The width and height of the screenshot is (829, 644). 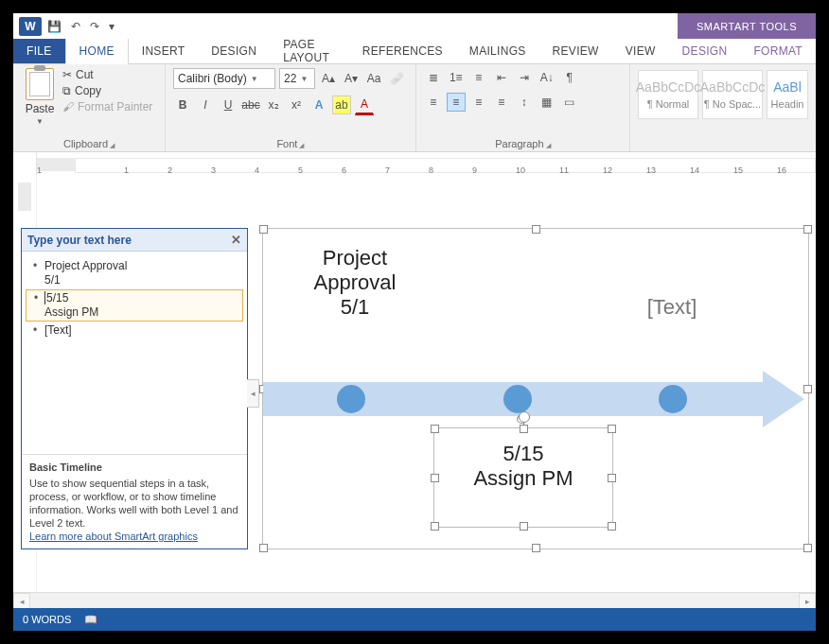 I want to click on font-size-combo: 22▼, so click(x=297, y=78).